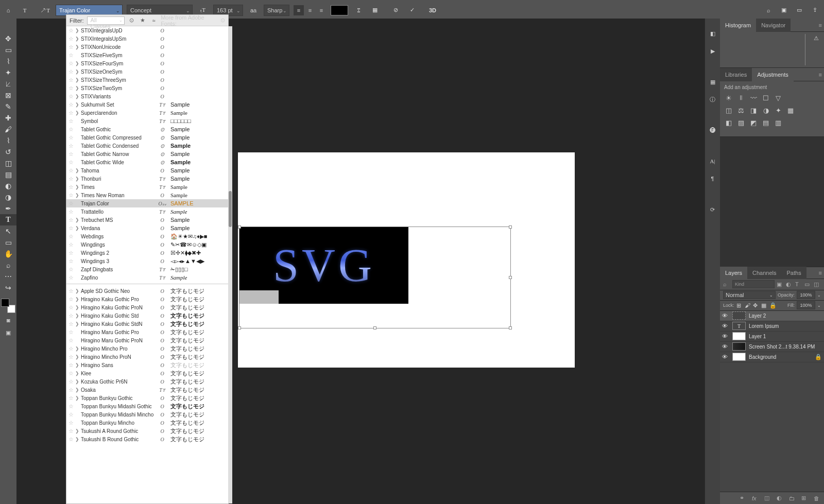 Image resolution: width=824 pixels, height=504 pixels. I want to click on layers-list: 👁Layer 2👁TLorem Ipsum👁Layer 1👁Screen Sho…, so click(772, 337).